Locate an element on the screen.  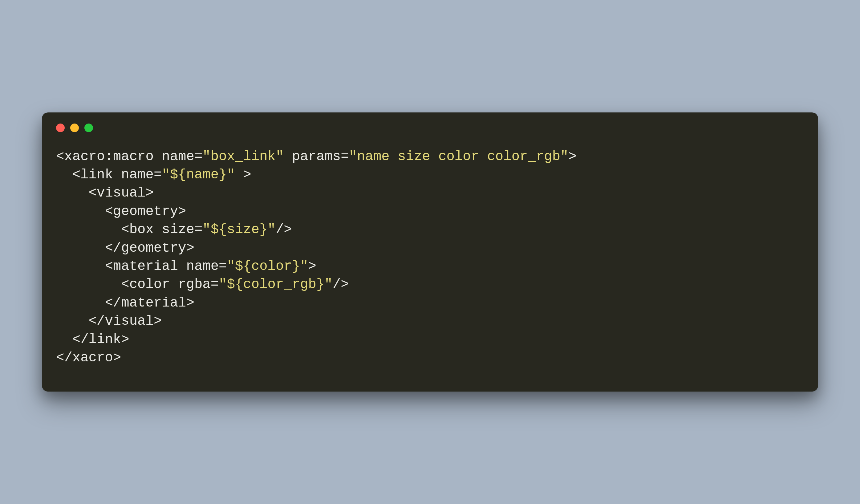
code-token-tag: xacro is located at coordinates (93, 358).